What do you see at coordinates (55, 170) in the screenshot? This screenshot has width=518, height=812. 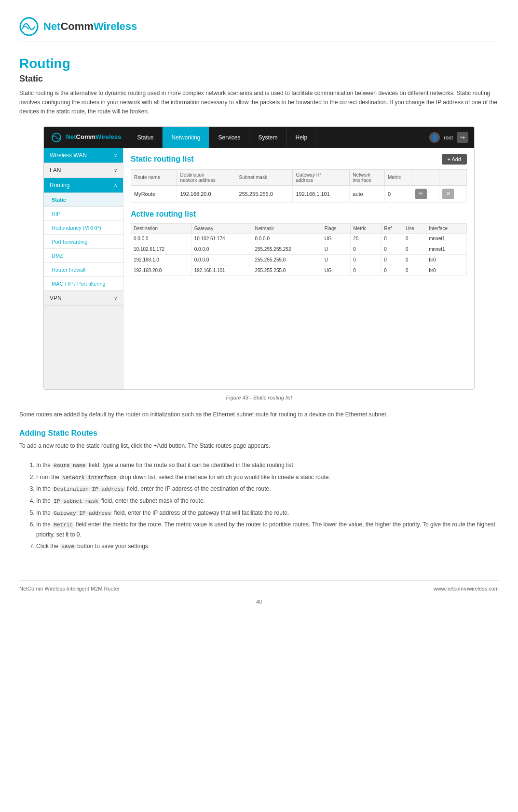 I see `sidebar-lan-label: LAN` at bounding box center [55, 170].